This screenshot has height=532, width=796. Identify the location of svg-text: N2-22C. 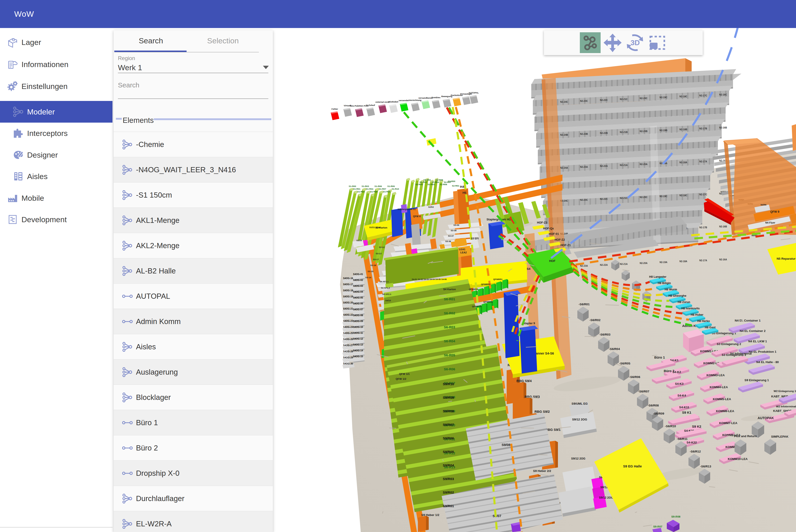
(604, 100).